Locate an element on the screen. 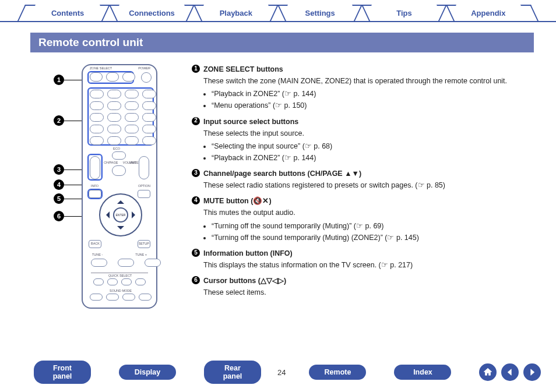 This screenshot has width=556, height=392. cursor-pad: ENTER is located at coordinates (121, 215).